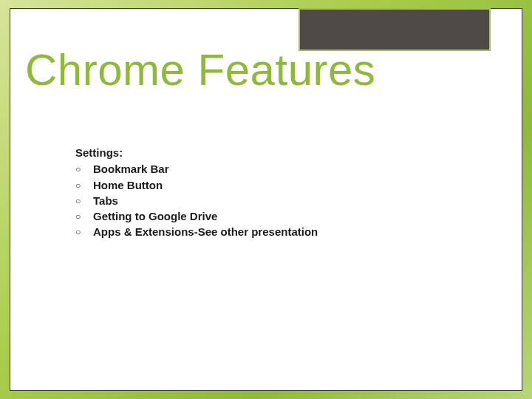  Describe the element at coordinates (197, 185) in the screenshot. I see `list-item: Home Button` at that location.